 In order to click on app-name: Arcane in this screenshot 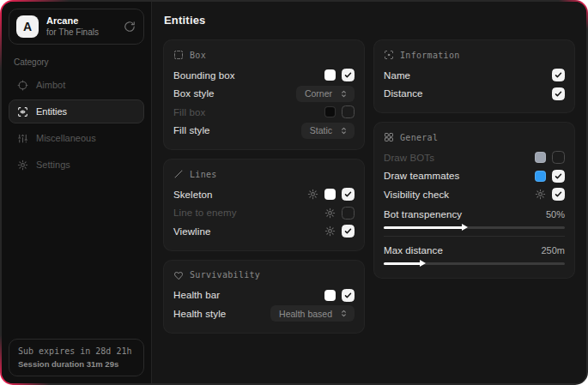, I will do `click(81, 21)`.